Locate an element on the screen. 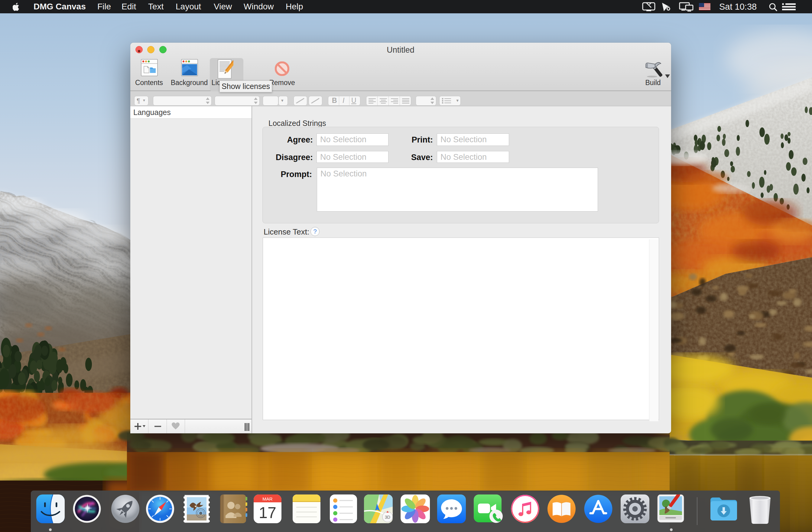  svg-text: 17 is located at coordinates (267, 513).